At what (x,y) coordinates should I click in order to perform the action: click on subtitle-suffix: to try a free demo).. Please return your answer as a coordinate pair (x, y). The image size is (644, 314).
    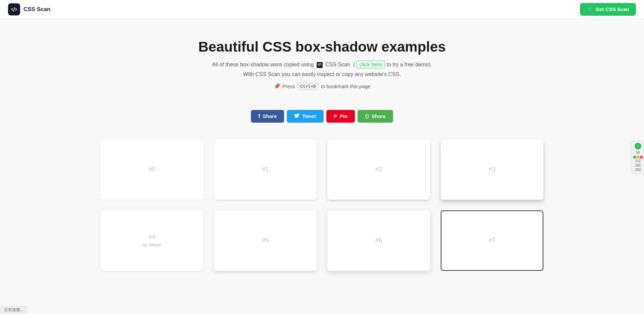
    Looking at the image, I should click on (409, 64).